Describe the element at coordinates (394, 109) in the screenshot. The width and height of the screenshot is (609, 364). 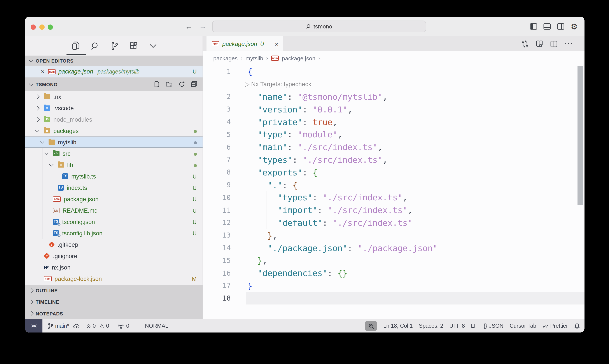
I see `code-line-3: 3 "version": "0.0.1",` at that location.